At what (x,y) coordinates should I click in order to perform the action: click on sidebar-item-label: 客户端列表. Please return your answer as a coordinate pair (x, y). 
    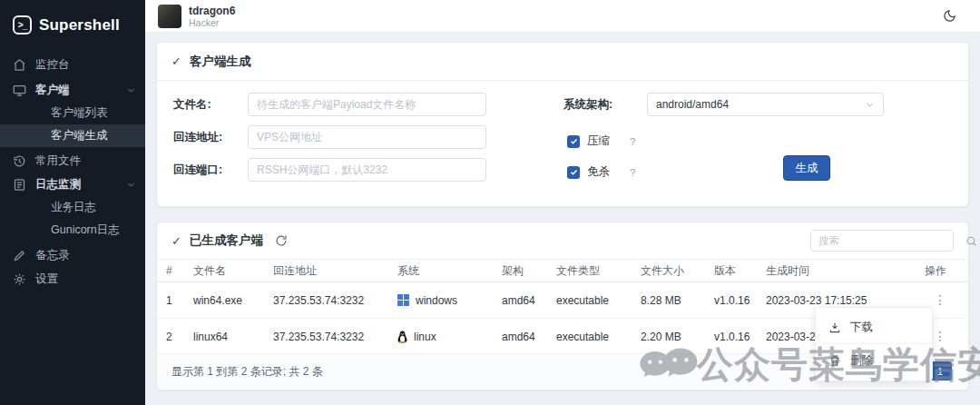
    Looking at the image, I should click on (80, 113).